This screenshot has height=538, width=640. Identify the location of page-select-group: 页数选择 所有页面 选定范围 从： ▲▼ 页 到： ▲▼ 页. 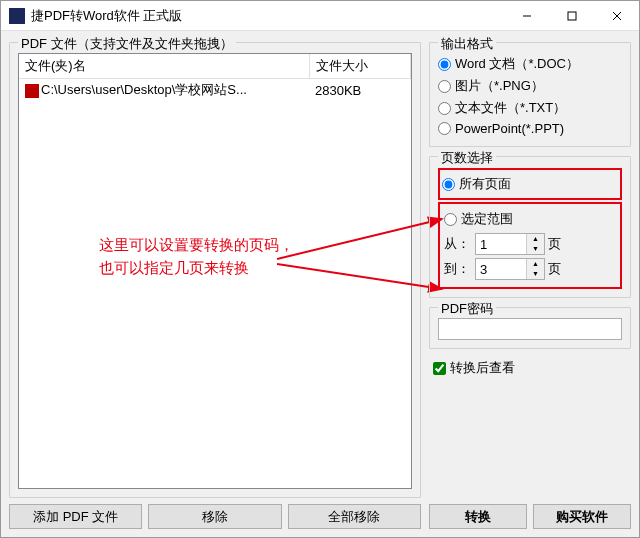
(530, 227).